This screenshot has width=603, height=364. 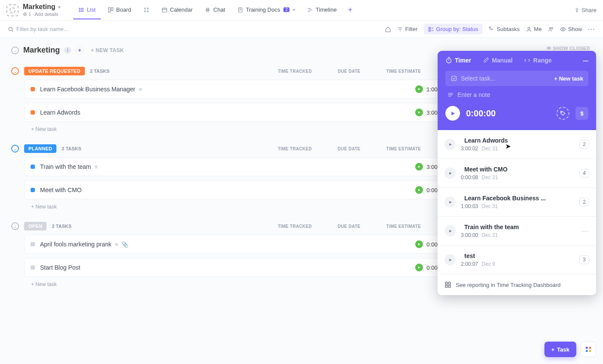 I want to click on filter-icon, so click(x=400, y=29).